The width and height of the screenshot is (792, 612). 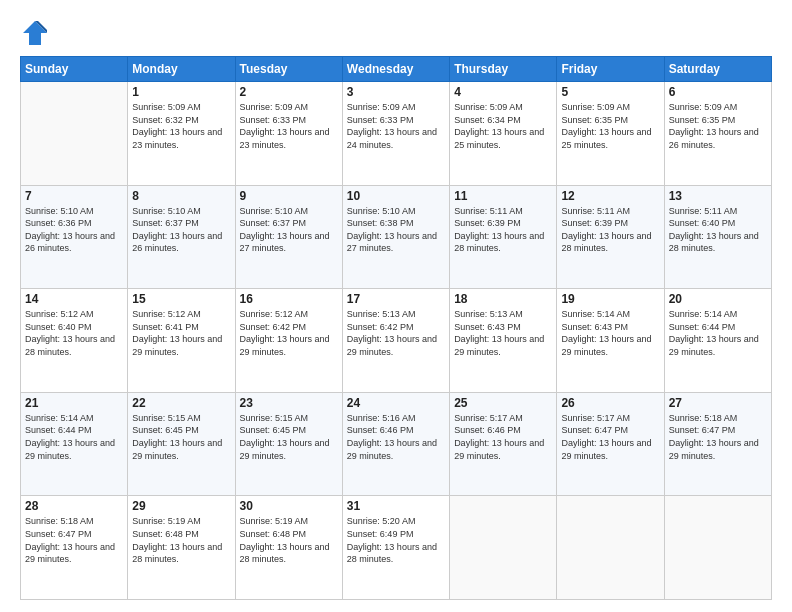 What do you see at coordinates (289, 196) in the screenshot?
I see `day-number: 9` at bounding box center [289, 196].